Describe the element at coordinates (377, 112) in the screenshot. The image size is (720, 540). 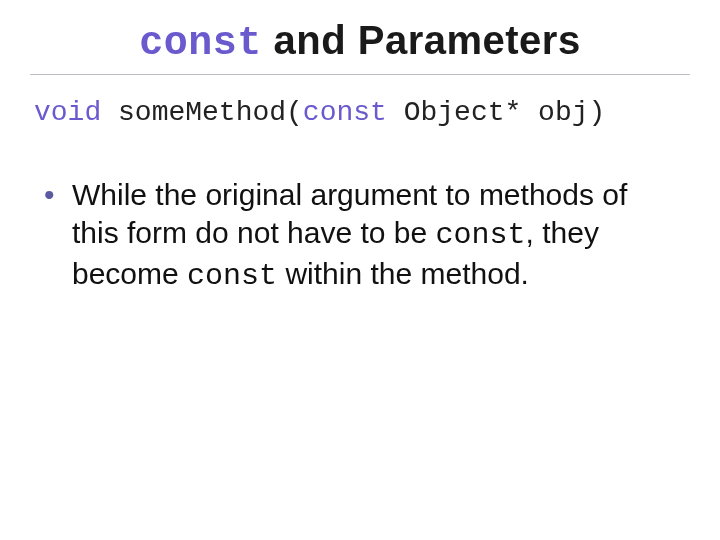
I see `code-signature: void someMethod(const Object* obj)` at that location.